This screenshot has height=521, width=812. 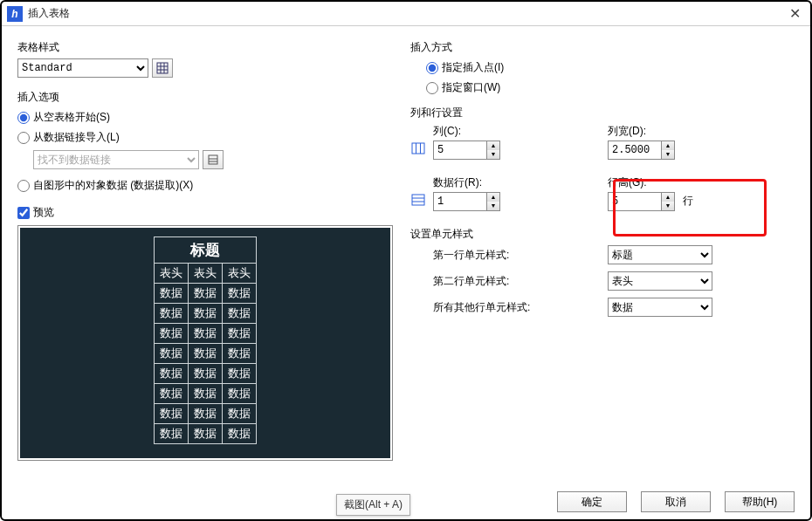 I want to click on radio-datalink-label: 从数据链接导入(L), so click(x=77, y=138).